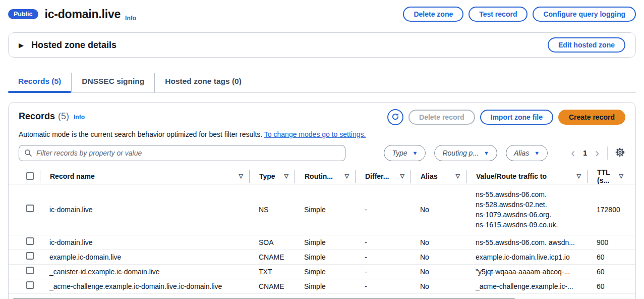 The width and height of the screenshot is (644, 299). Describe the element at coordinates (620, 153) in the screenshot. I see `preferences-button` at that location.